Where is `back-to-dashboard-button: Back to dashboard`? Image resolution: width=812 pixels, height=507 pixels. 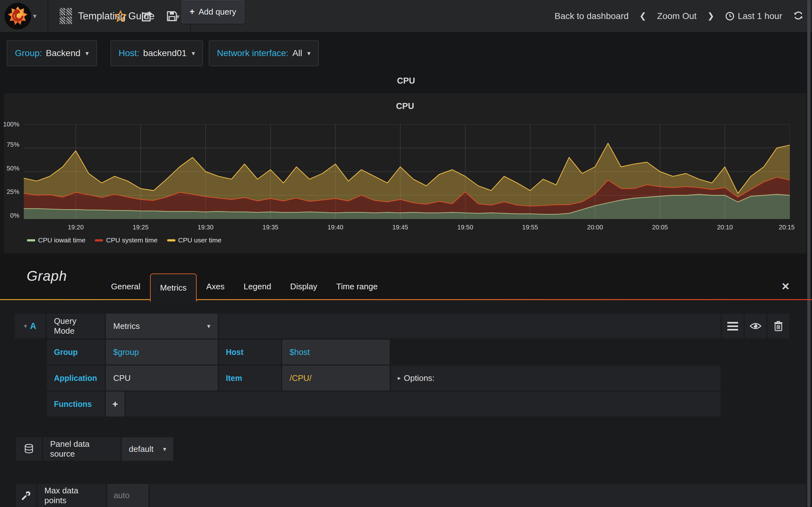
back-to-dashboard-button: Back to dashboard is located at coordinates (592, 16).